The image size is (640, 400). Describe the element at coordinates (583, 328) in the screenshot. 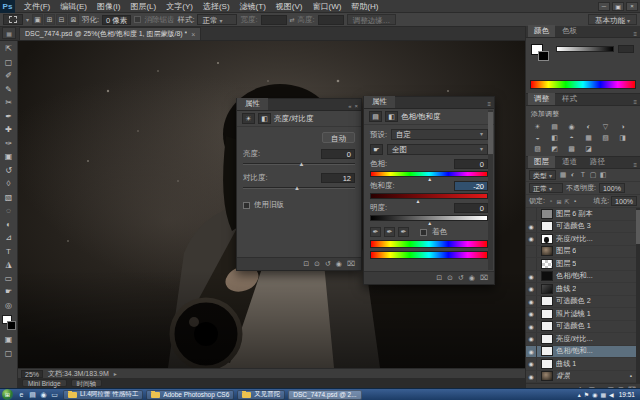

I see `layer-row: ◉ 可选颜色 1` at that location.